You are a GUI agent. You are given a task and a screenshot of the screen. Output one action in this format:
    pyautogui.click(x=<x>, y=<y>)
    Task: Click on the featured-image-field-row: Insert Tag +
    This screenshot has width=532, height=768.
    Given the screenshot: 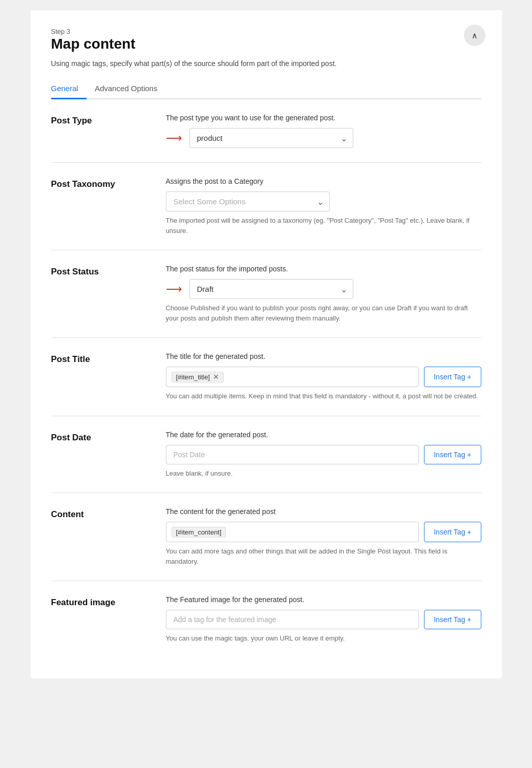 What is the action you would take?
    pyautogui.click(x=324, y=620)
    